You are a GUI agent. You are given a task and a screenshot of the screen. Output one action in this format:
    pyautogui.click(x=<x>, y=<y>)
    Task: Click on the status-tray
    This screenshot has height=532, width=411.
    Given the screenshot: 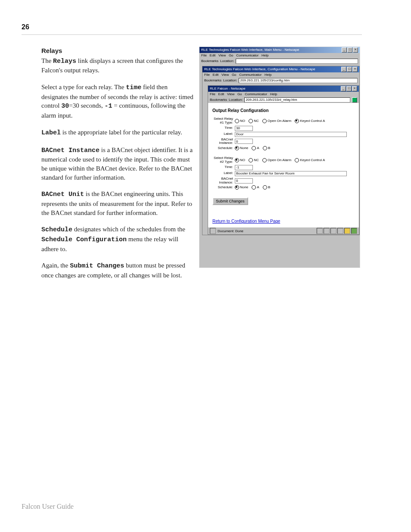 What is the action you would take?
    pyautogui.click(x=337, y=231)
    